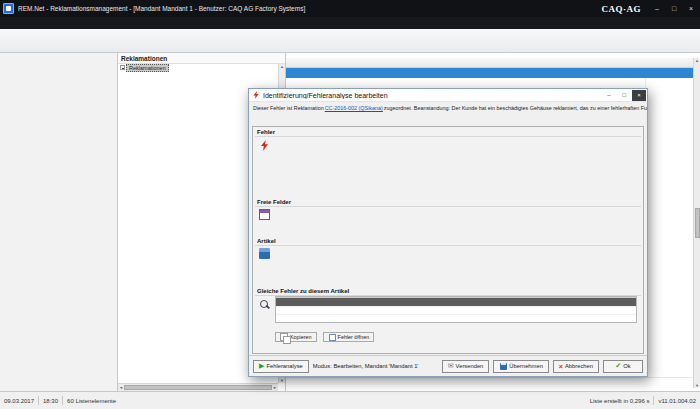 The width and height of the screenshot is (700, 409). I want to click on freie-felder-group-title: Freie Felder, so click(448, 202).